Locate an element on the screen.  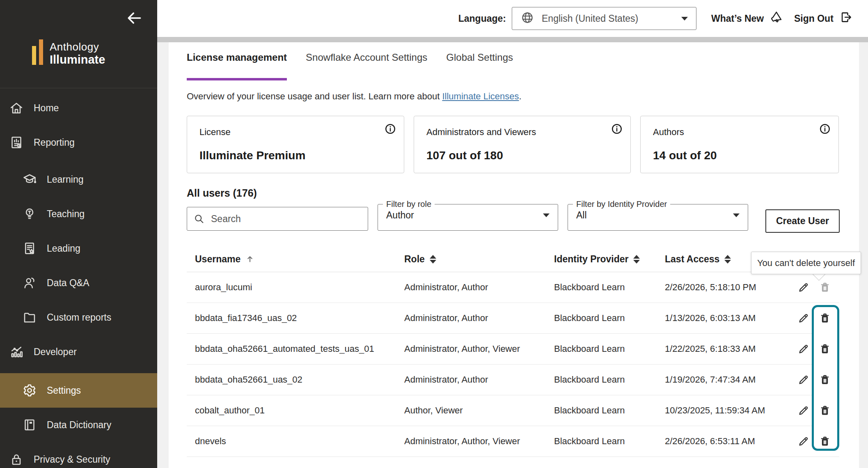
chevron-down-icon is located at coordinates (685, 19).